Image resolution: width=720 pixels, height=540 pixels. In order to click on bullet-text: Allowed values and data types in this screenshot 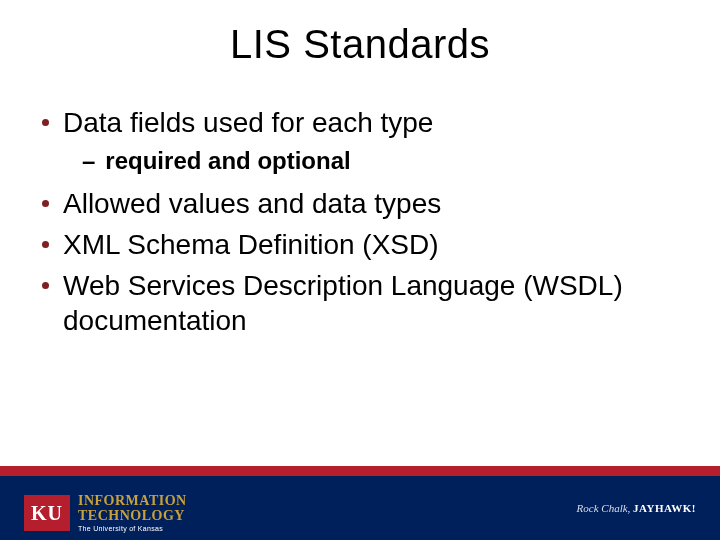, I will do `click(372, 204)`.